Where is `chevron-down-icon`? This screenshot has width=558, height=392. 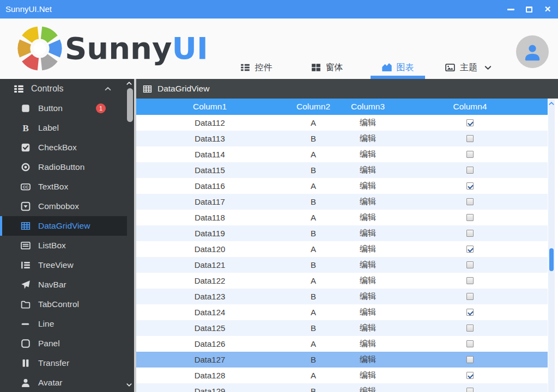 chevron-down-icon is located at coordinates (488, 68).